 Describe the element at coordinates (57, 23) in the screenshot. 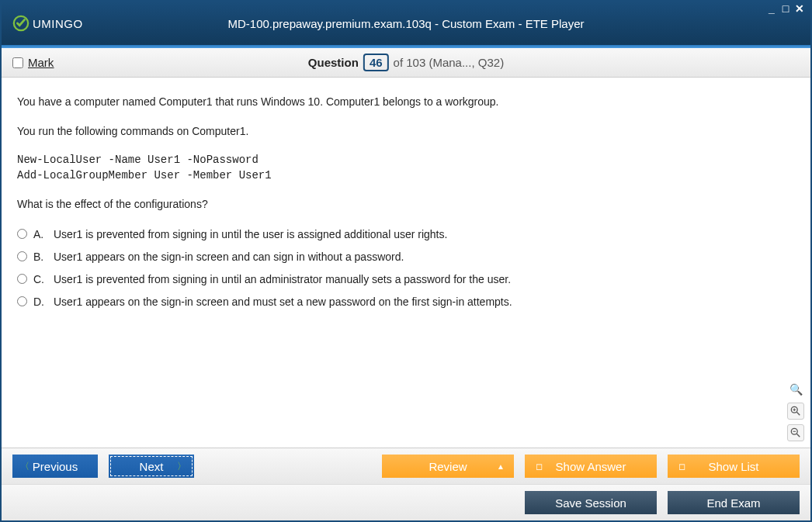

I see `logo-text: UMINGO` at that location.